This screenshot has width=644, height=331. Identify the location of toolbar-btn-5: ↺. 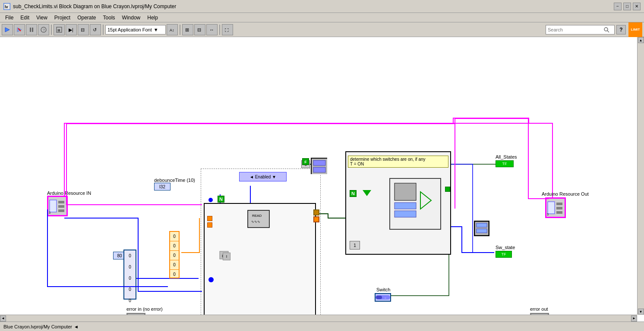
(95, 30).